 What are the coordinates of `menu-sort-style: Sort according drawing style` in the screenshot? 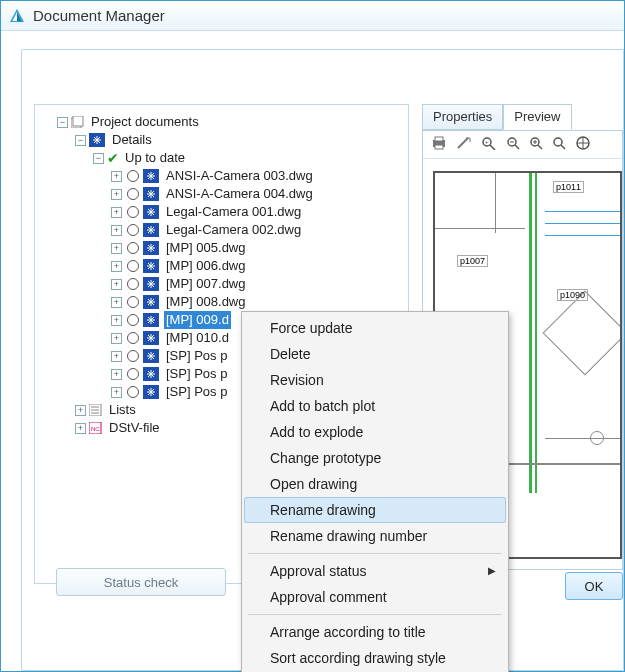 It's located at (375, 658).